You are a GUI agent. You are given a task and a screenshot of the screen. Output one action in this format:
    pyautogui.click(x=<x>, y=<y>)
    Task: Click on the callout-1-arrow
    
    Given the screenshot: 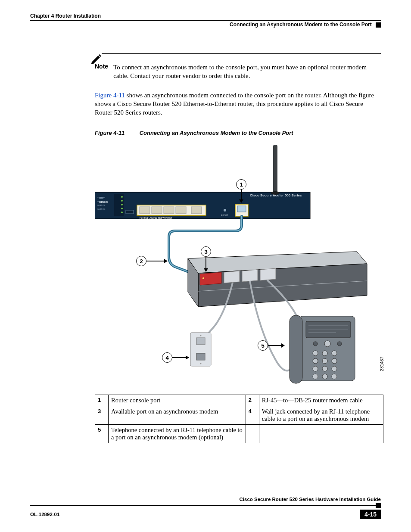 What is the action you would take?
    pyautogui.click(x=241, y=196)
    